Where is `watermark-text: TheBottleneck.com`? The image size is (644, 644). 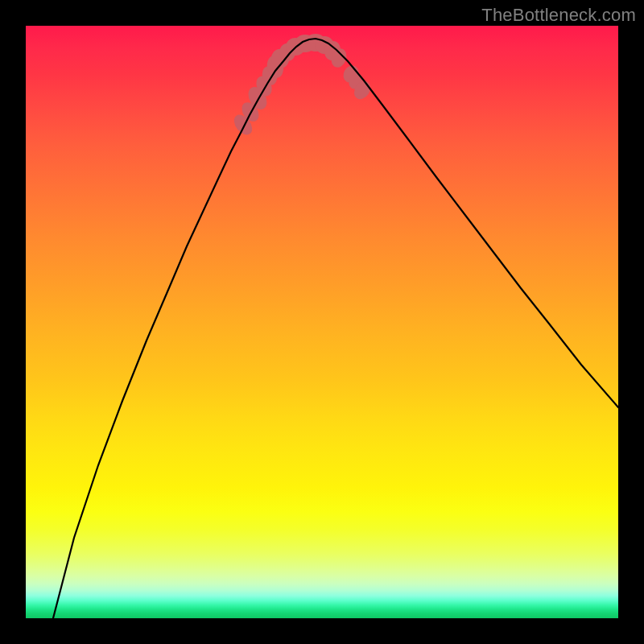 watermark-text: TheBottleneck.com is located at coordinates (559, 15).